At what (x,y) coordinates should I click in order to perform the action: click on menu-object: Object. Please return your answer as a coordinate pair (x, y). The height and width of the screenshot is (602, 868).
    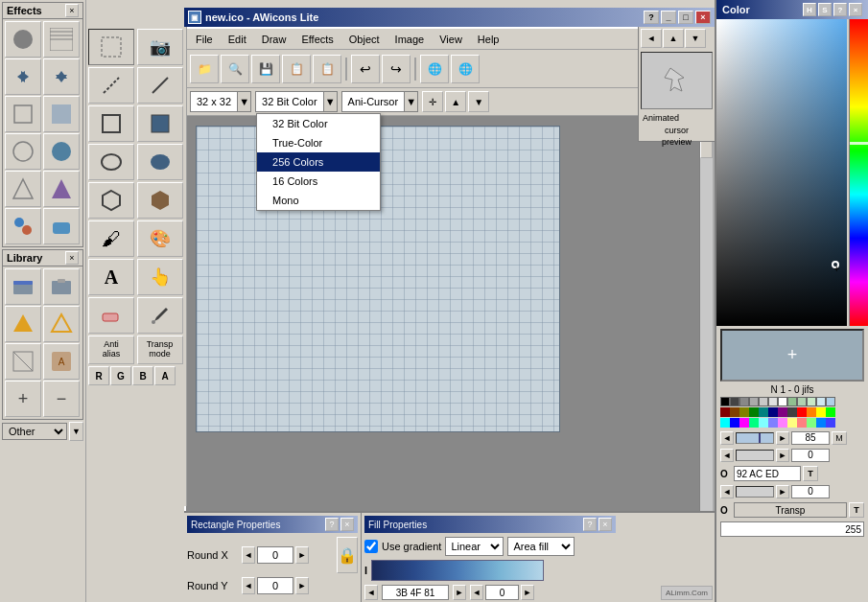
    Looking at the image, I should click on (364, 39).